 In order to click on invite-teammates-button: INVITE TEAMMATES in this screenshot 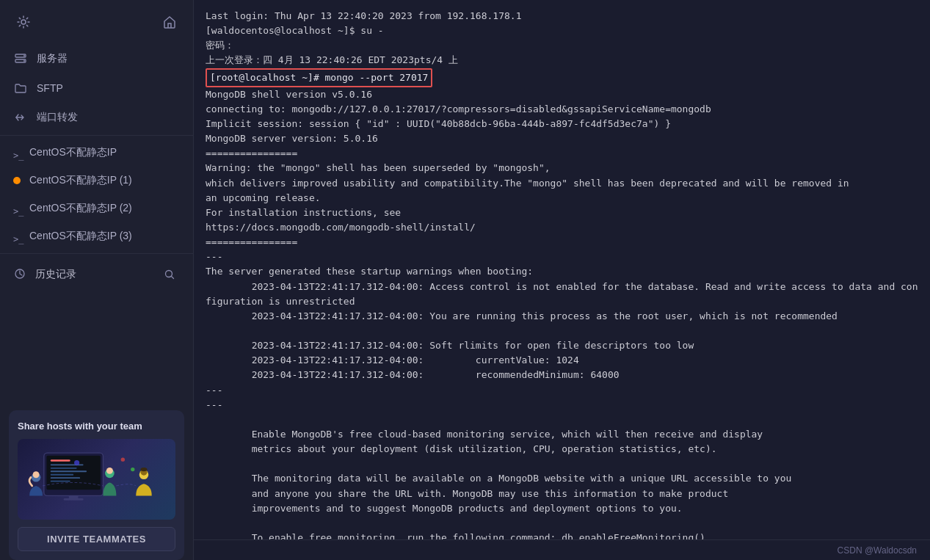, I will do `click(97, 539)`.